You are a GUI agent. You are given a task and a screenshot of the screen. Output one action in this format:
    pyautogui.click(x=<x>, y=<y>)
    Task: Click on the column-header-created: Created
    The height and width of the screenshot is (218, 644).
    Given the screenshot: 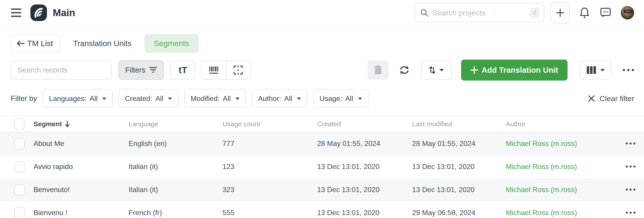 What is the action you would take?
    pyautogui.click(x=364, y=124)
    